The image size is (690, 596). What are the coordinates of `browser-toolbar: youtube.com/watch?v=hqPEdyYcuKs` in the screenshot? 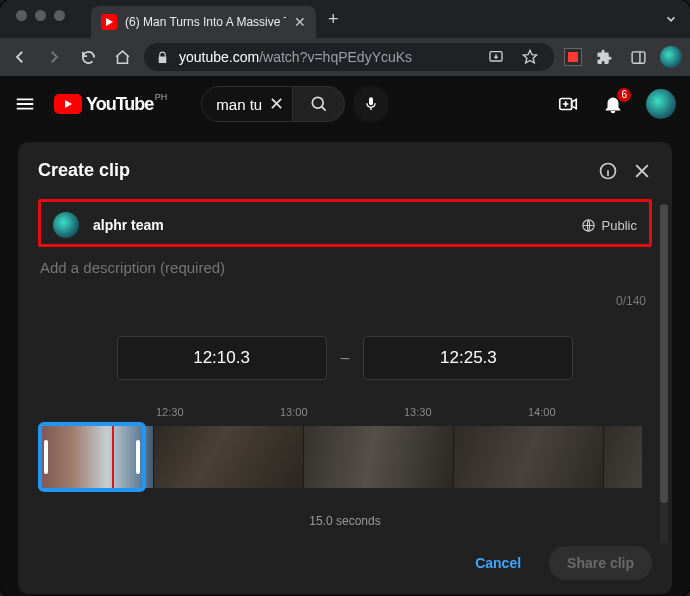 It's located at (345, 57).